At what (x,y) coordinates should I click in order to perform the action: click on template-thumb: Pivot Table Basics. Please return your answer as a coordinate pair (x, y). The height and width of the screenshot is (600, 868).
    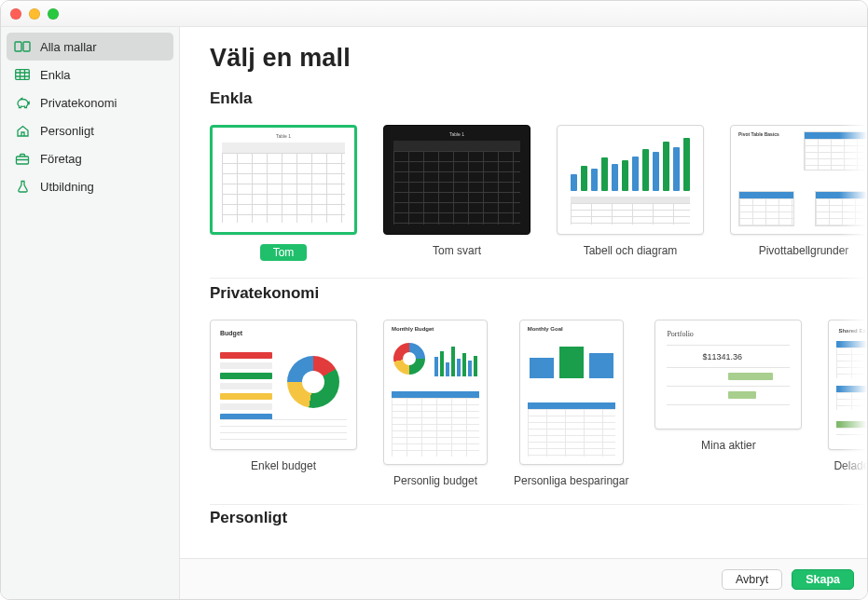
    Looking at the image, I should click on (798, 180).